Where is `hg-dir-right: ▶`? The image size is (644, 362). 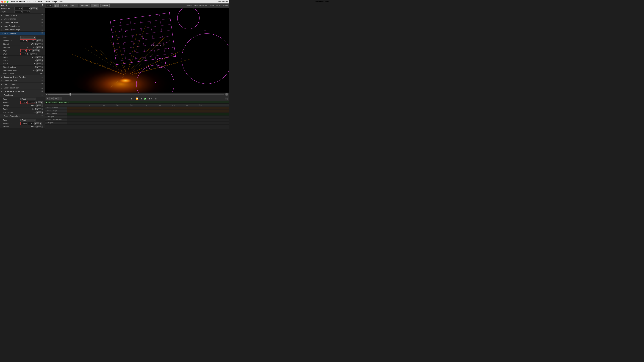 hg-dir-right: ▶ is located at coordinates (42, 47).